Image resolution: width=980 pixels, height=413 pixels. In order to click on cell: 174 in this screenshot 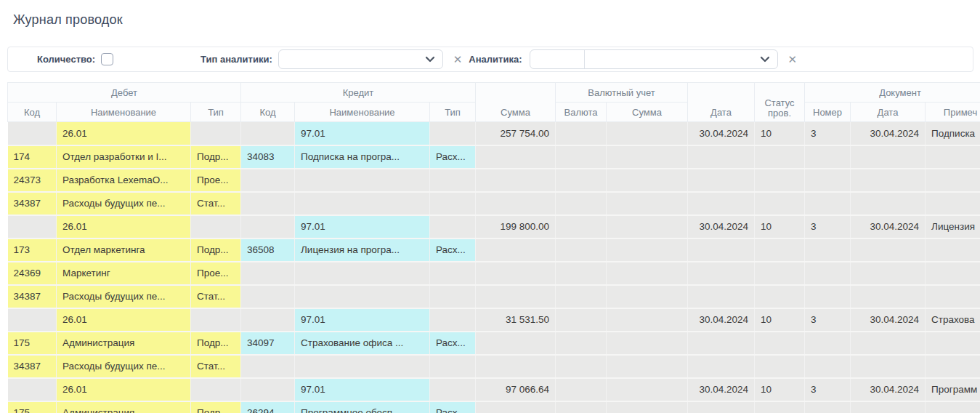, I will do `click(32, 157)`.